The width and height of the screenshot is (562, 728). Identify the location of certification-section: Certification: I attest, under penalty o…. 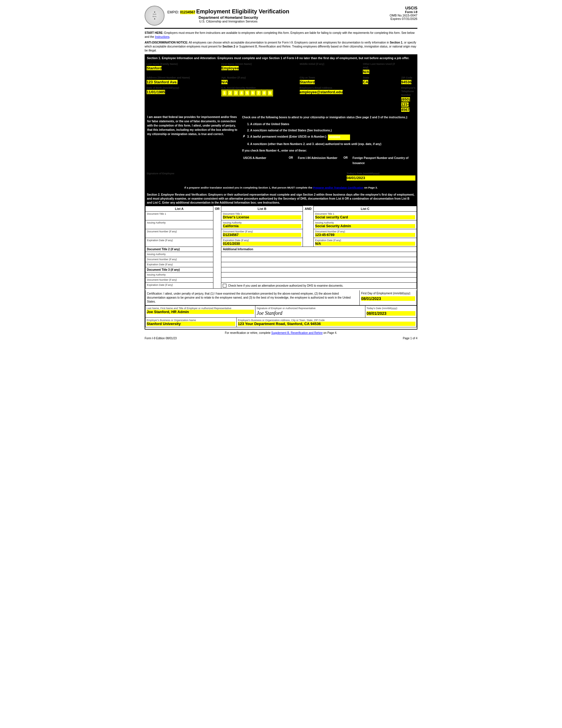
(281, 309).